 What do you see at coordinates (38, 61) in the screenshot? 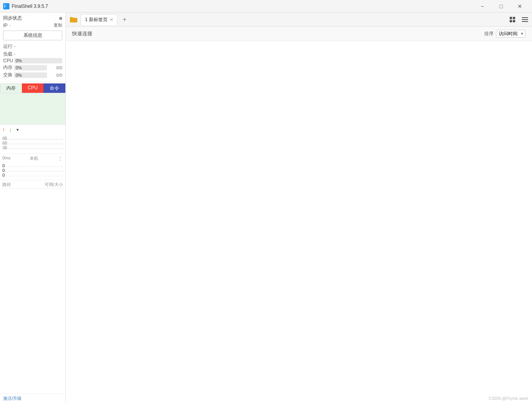
I see `cpu-bar: 0%` at bounding box center [38, 61].